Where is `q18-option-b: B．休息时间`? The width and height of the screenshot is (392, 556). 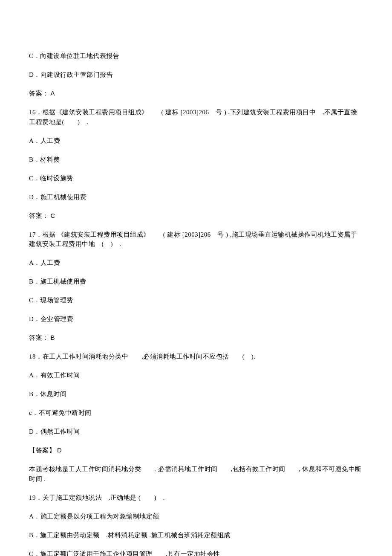
q18-option-b: B．休息时间 is located at coordinates (196, 394).